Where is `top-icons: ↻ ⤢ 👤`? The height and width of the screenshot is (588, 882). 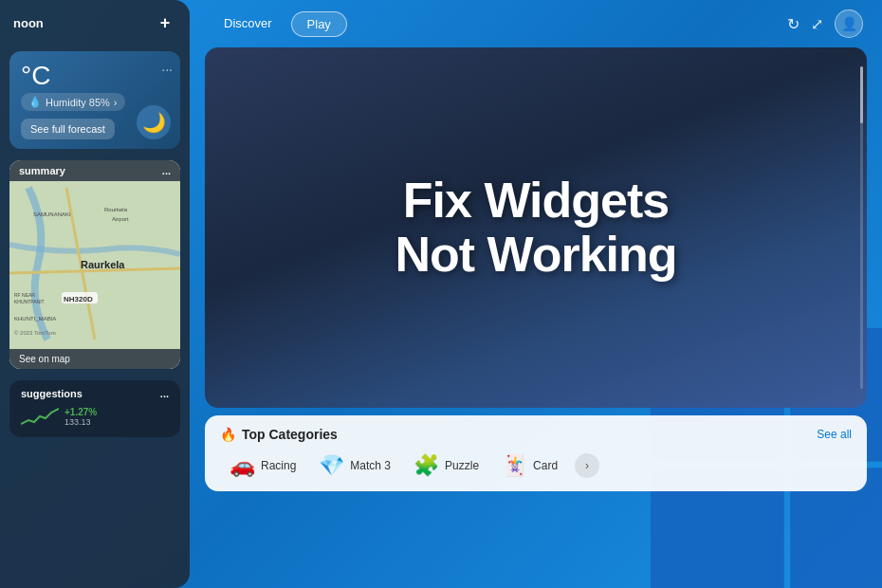
top-icons: ↻ ⤢ 👤 is located at coordinates (825, 24).